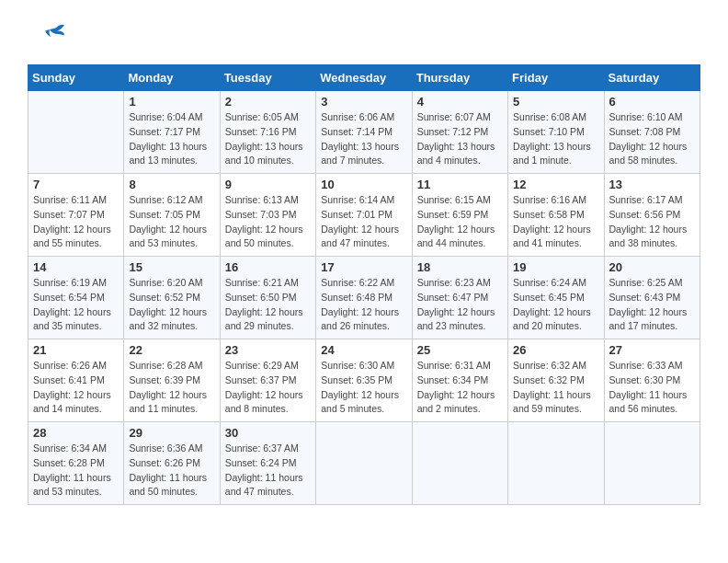 The width and height of the screenshot is (728, 563). Describe the element at coordinates (653, 350) in the screenshot. I see `day-number: 27` at that location.